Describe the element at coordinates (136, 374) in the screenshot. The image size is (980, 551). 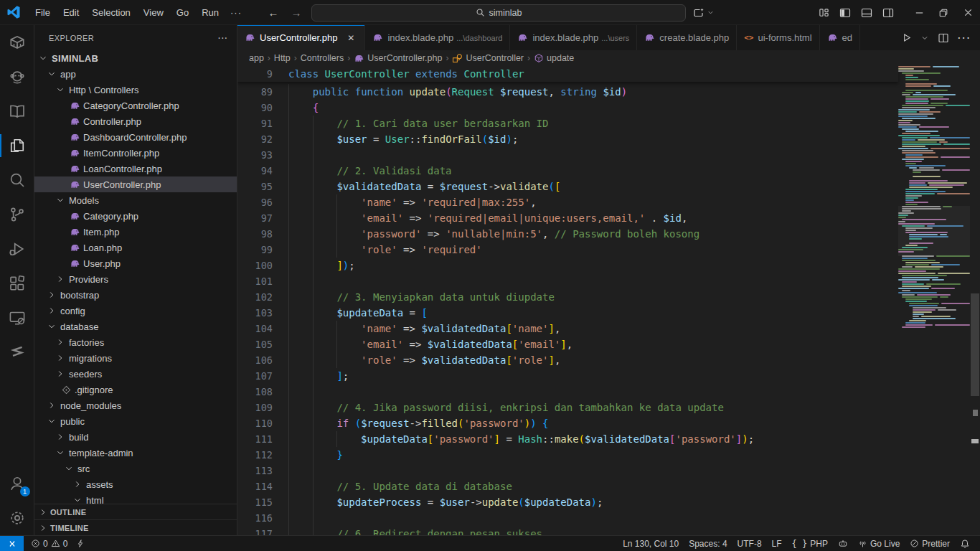
I see `tree-item-seeders: seeders` at that location.